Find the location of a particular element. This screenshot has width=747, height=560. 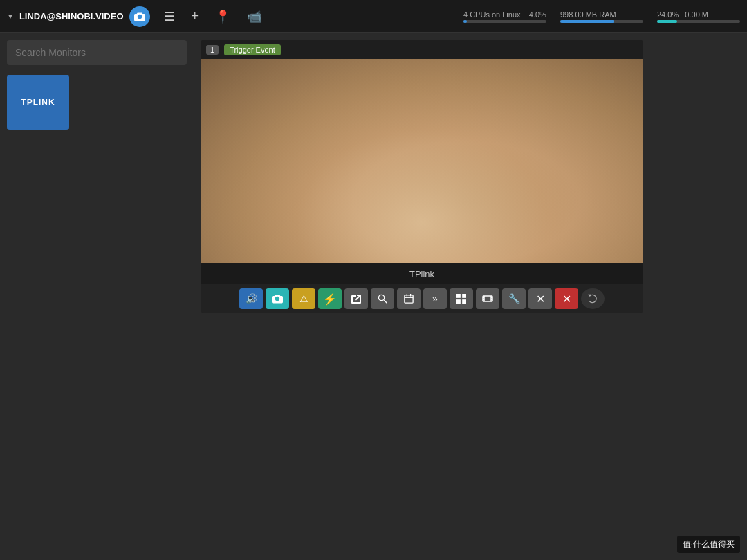

settings-button: 🔧 is located at coordinates (514, 299).